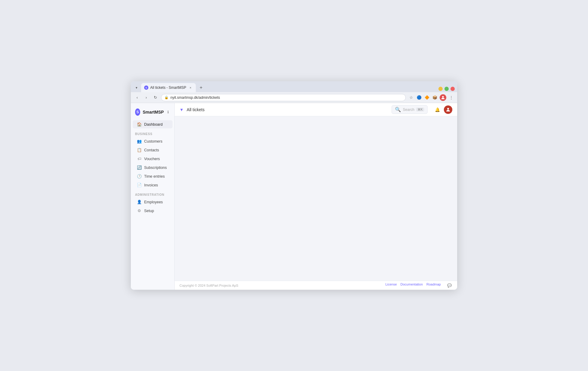 This screenshot has height=371, width=588. Describe the element at coordinates (409, 110) in the screenshot. I see `search-placeholder: Search` at that location.